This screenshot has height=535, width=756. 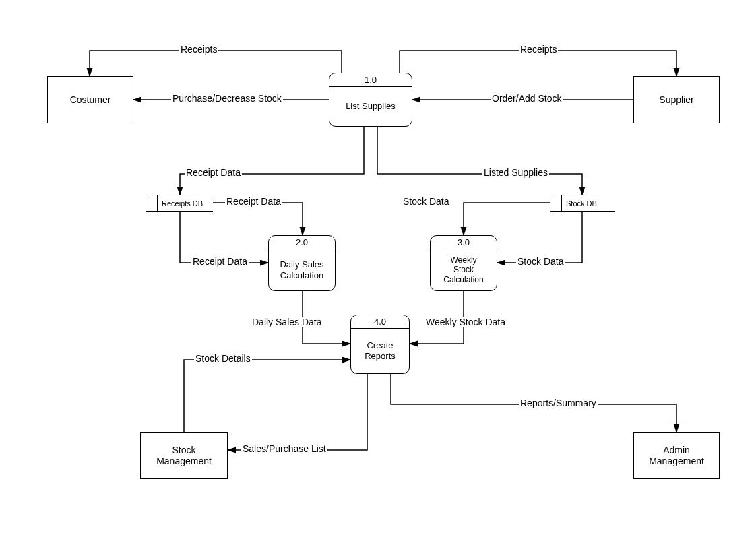 I want to click on flow-stock-data-left: Stock Data, so click(x=426, y=201).